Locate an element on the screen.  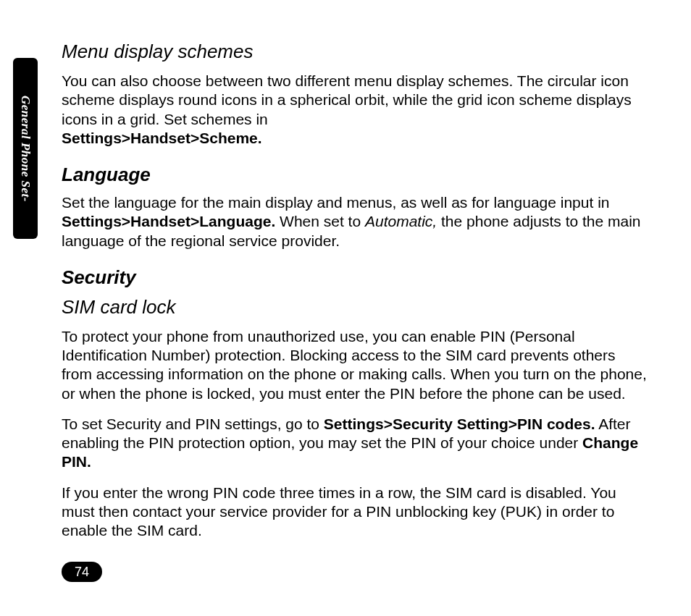
heading-sim-card-lock: SIM card lock is located at coordinates (355, 307).